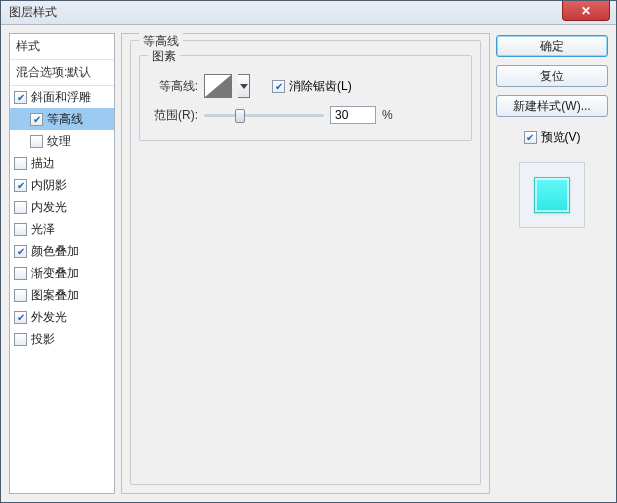 The image size is (617, 503). I want to click on titlebar: 图层样式 ✕, so click(308, 13).